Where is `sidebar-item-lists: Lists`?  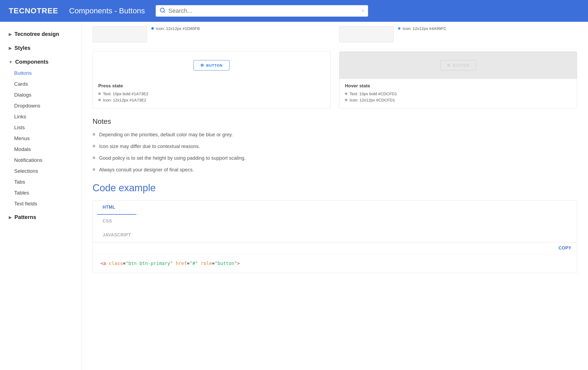
sidebar-item-lists: Lists is located at coordinates (41, 128).